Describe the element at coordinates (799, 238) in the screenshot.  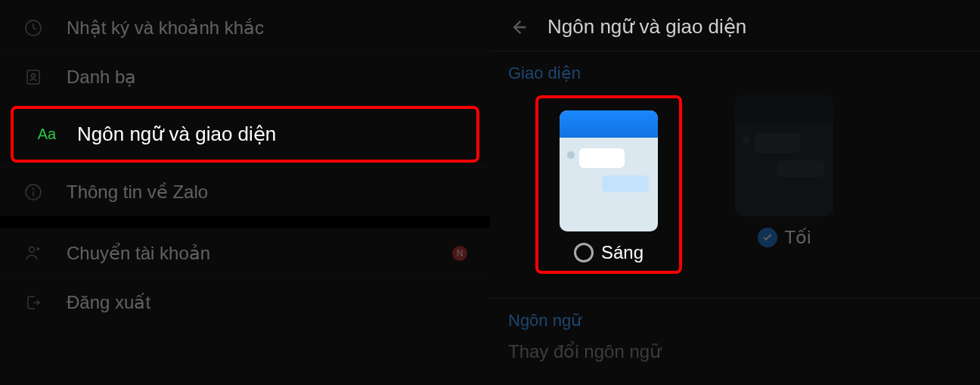
I see `radio-label: Tối` at that location.